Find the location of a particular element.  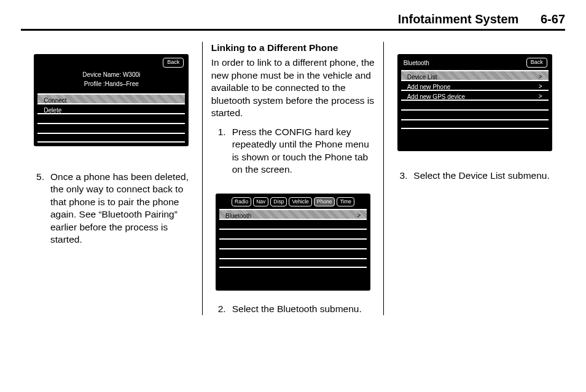

screen-device-options: Back Device Name: W300i Profile :Hands–F… is located at coordinates (111, 100).